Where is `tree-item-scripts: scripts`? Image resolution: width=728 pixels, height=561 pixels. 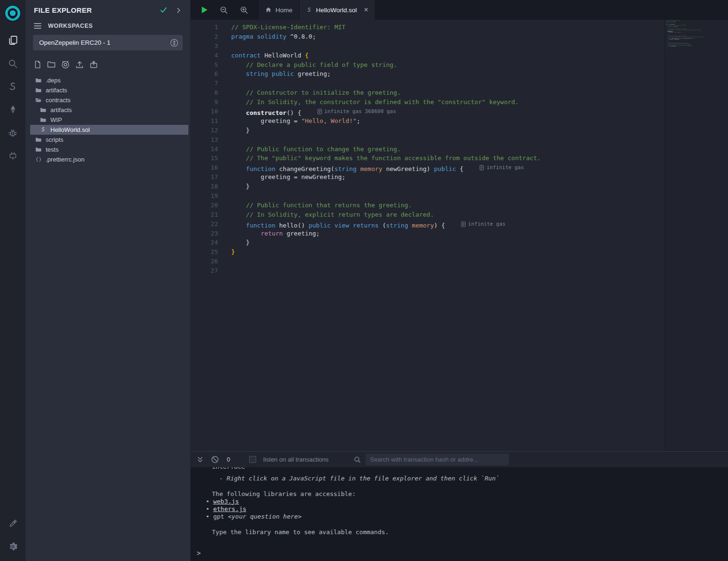 tree-item-scripts: scripts is located at coordinates (108, 139).